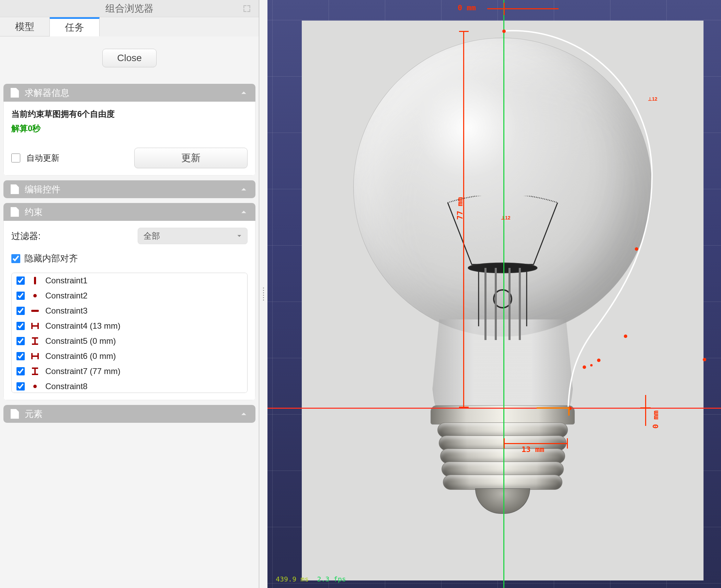 The width and height of the screenshot is (721, 588). What do you see at coordinates (67, 296) in the screenshot?
I see `constraint-label: Constraint2` at bounding box center [67, 296].